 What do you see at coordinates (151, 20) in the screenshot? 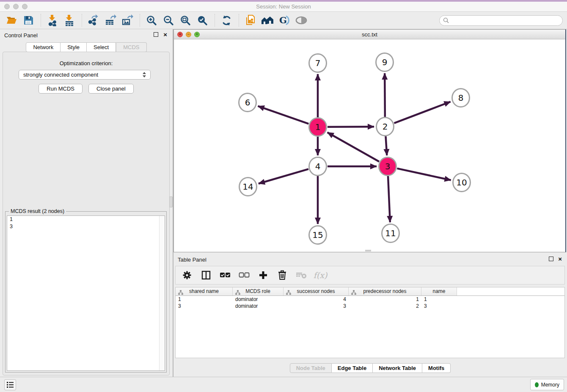
I see `zoom-in-icon` at bounding box center [151, 20].